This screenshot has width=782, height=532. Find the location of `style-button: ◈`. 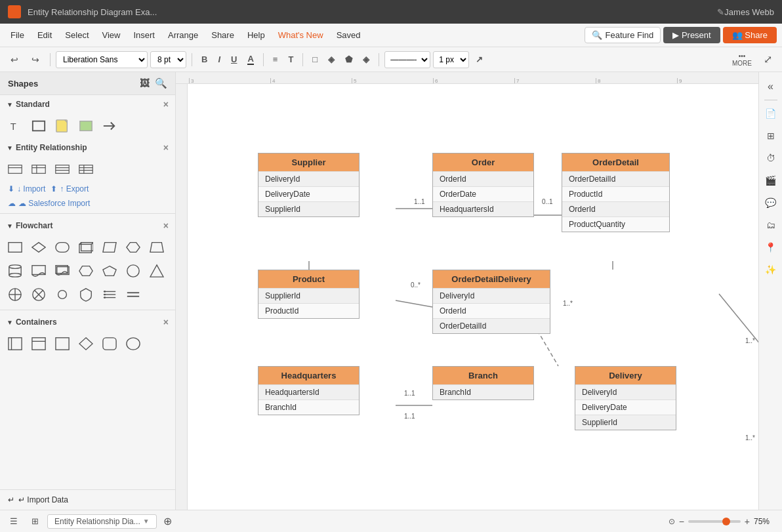

style-button: ◈ is located at coordinates (366, 60).